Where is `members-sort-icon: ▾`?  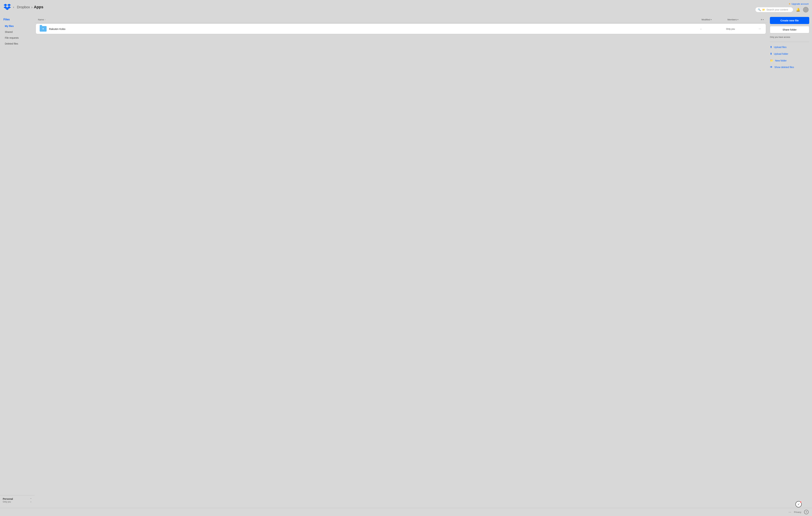
members-sort-icon: ▾ is located at coordinates (738, 20).